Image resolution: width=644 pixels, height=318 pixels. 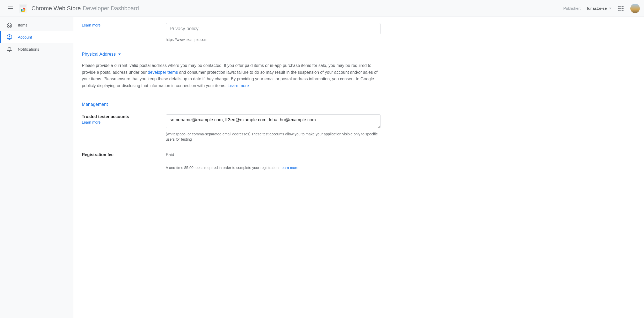 I want to click on header: Chrome Web Store Developer Dashboard Pub…, so click(x=322, y=8).